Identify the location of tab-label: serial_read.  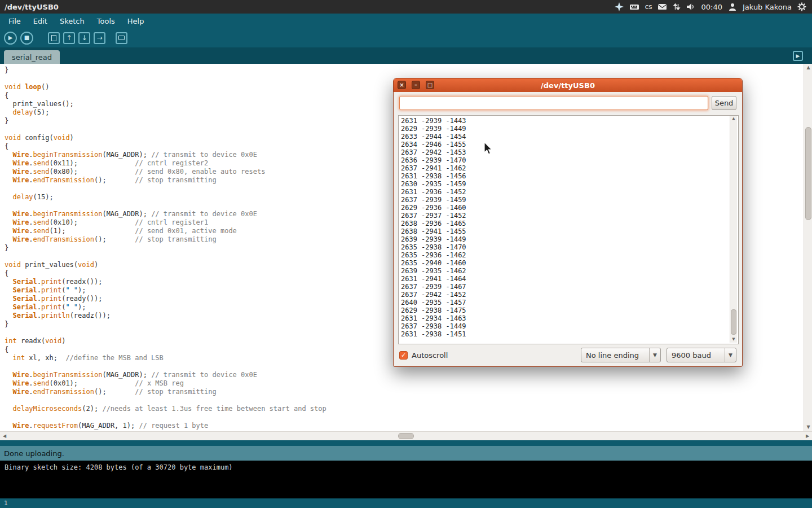
(32, 58).